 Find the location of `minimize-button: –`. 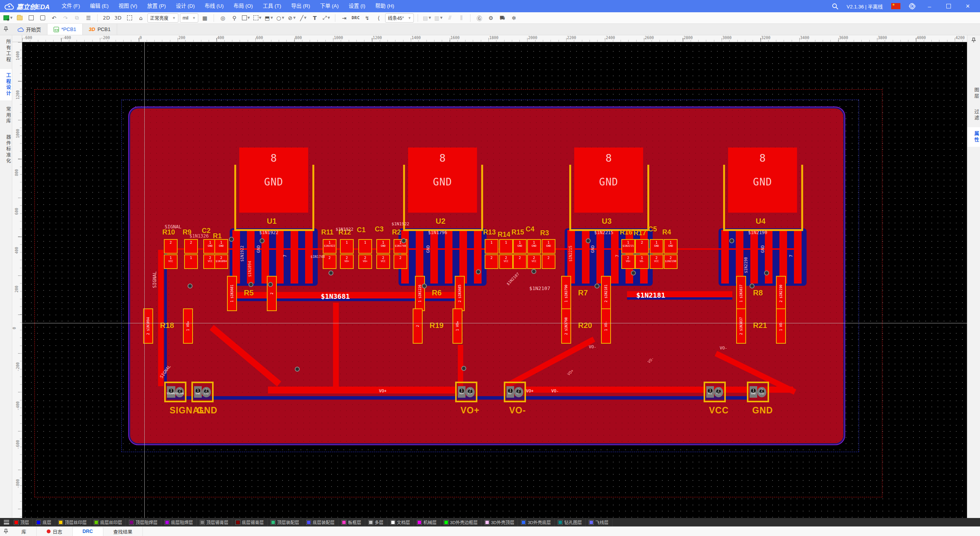

minimize-button: – is located at coordinates (929, 6).